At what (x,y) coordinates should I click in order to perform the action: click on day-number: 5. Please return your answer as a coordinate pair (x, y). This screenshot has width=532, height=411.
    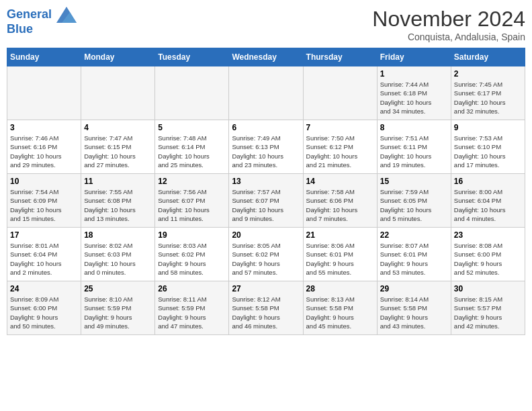
    Looking at the image, I should click on (192, 128).